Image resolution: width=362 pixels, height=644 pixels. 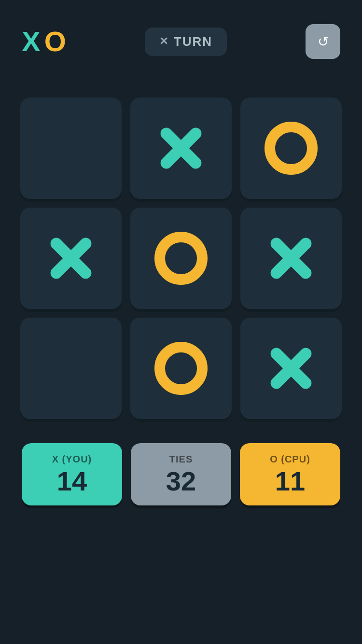 I want to click on score-x-value: 14, so click(x=72, y=481).